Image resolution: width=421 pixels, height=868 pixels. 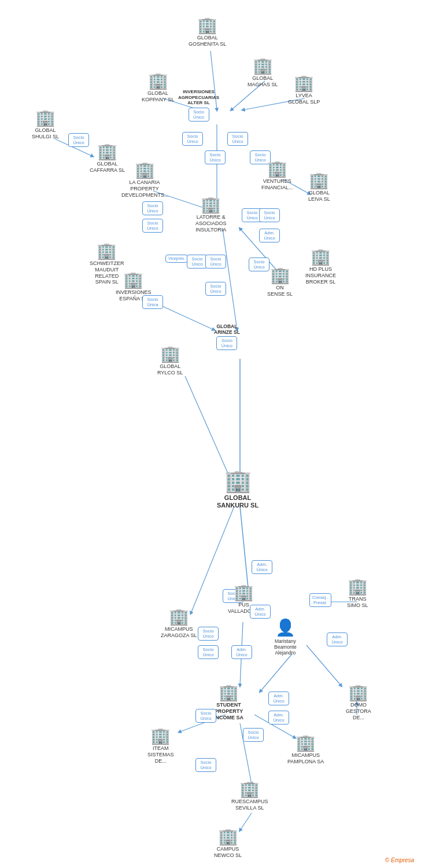 I want to click on building-icon-maghas: 🏢, so click(x=263, y=66).